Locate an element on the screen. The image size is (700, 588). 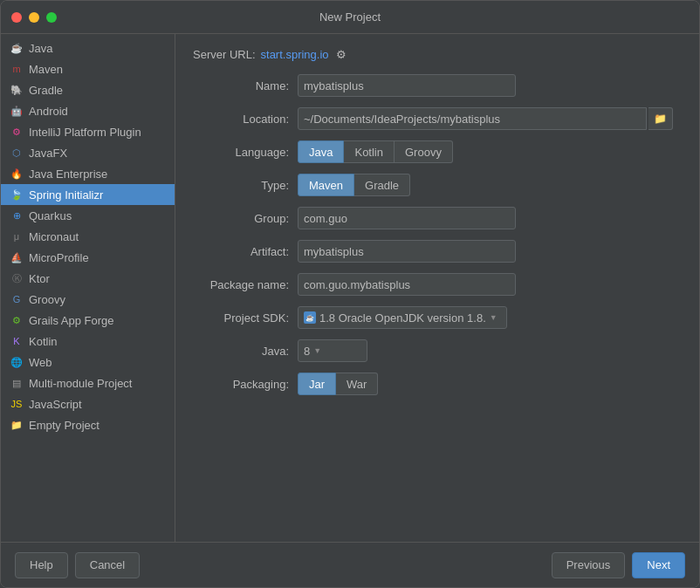
sidebar-item-grails: ⚙Grails App Forge is located at coordinates (87, 320).